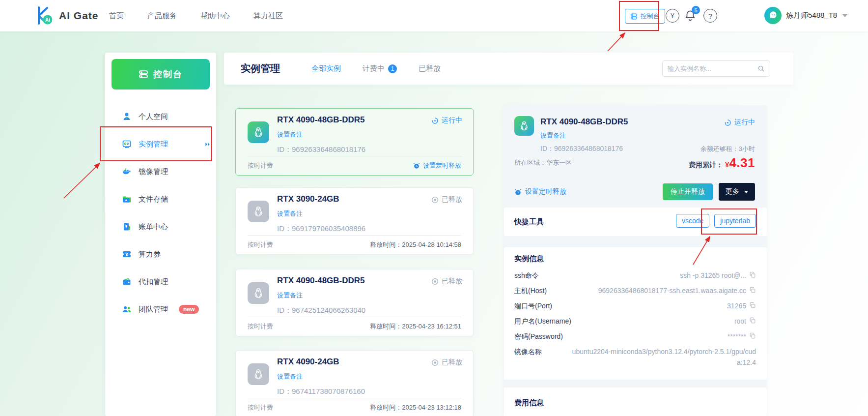  I want to click on id-value: 969263364868018176, so click(588, 149).